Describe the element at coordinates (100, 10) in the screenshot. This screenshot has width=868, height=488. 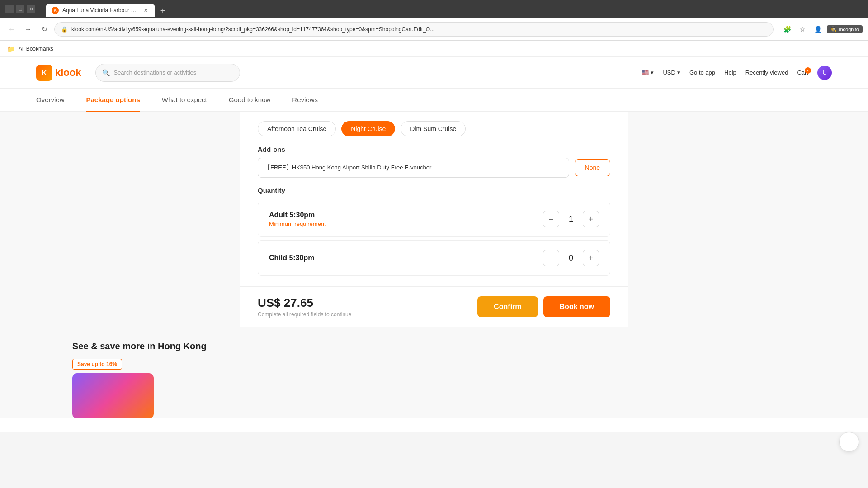
I see `tab-title-text: Aqua Luna Victoria Harbour Cr...` at that location.